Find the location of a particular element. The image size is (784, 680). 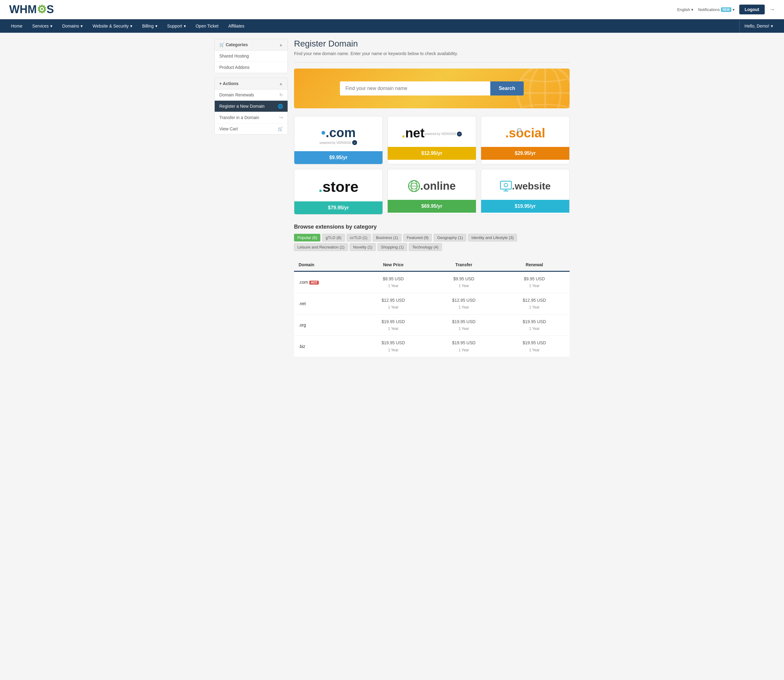

external-link-icon: → is located at coordinates (772, 10).